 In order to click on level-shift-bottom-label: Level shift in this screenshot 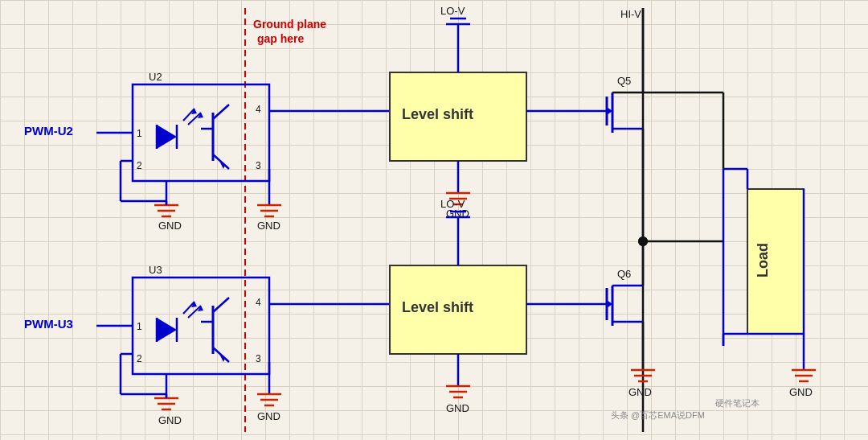, I will do `click(437, 307)`.